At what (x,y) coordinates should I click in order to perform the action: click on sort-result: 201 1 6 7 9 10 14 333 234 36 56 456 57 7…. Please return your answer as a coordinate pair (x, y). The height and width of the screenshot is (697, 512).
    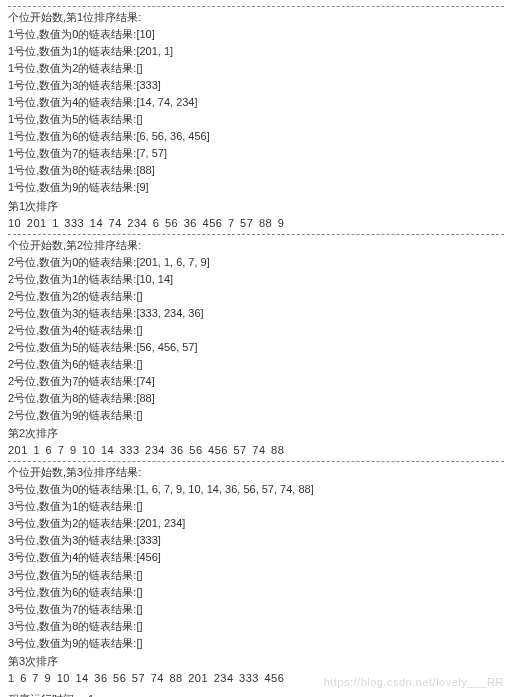
    Looking at the image, I should click on (256, 450).